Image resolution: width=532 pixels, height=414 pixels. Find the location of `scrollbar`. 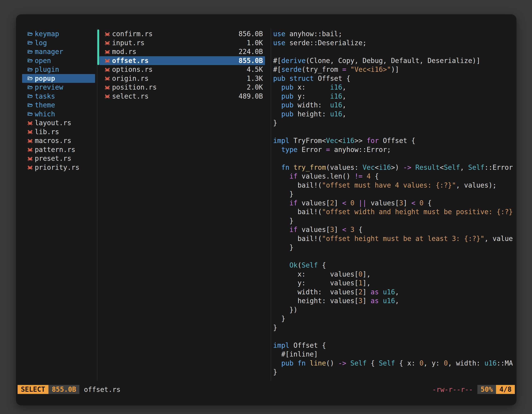

scrollbar is located at coordinates (98, 47).